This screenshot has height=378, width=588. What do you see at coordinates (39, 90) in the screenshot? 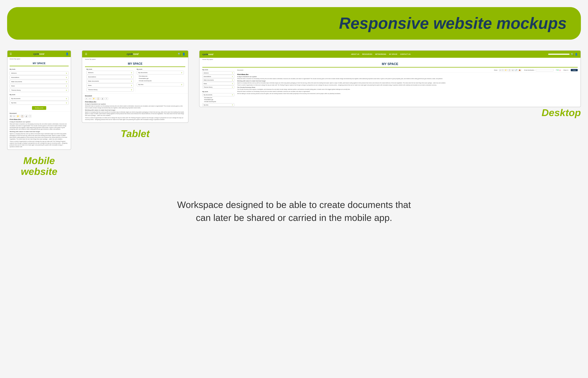
I see `mobile-tool-themes: Themes theory∨` at bounding box center [39, 90].